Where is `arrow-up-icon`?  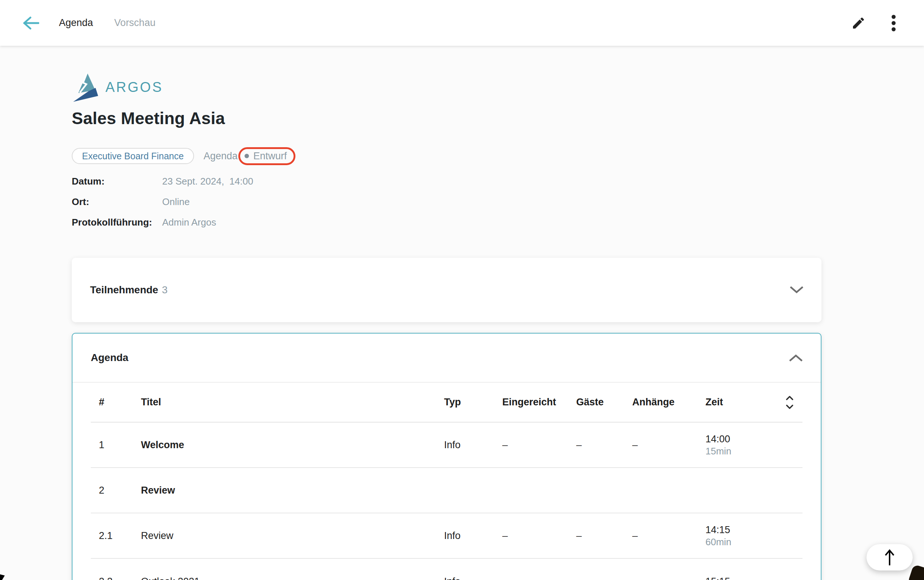 arrow-up-icon is located at coordinates (889, 557).